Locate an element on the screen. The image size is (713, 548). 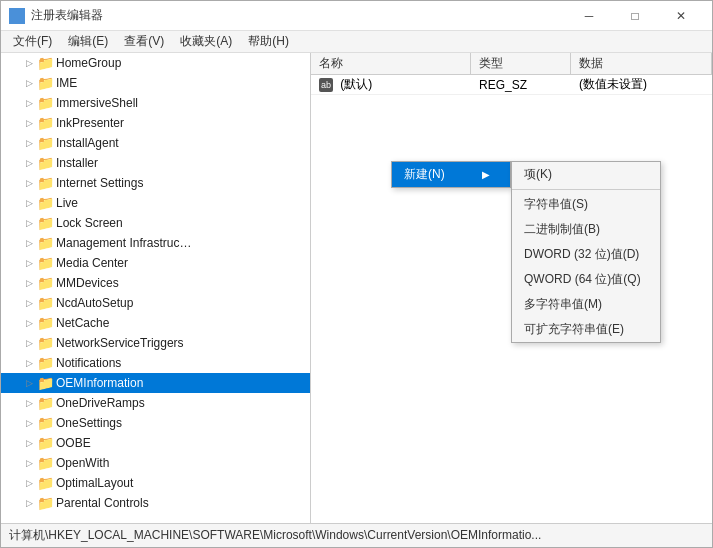
tree-item-netcache: ▷ 📁 NetCache is located at coordinates (156, 323).